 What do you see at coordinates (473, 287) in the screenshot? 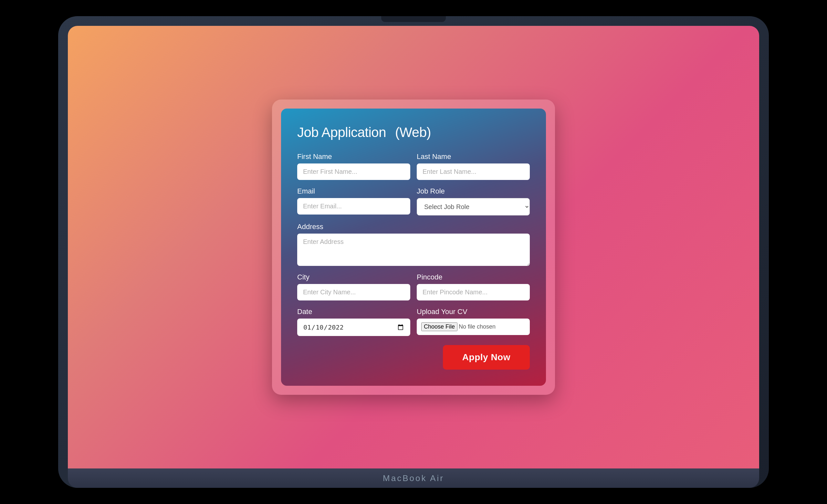
I see `pincode-group: Pincode` at bounding box center [473, 287].